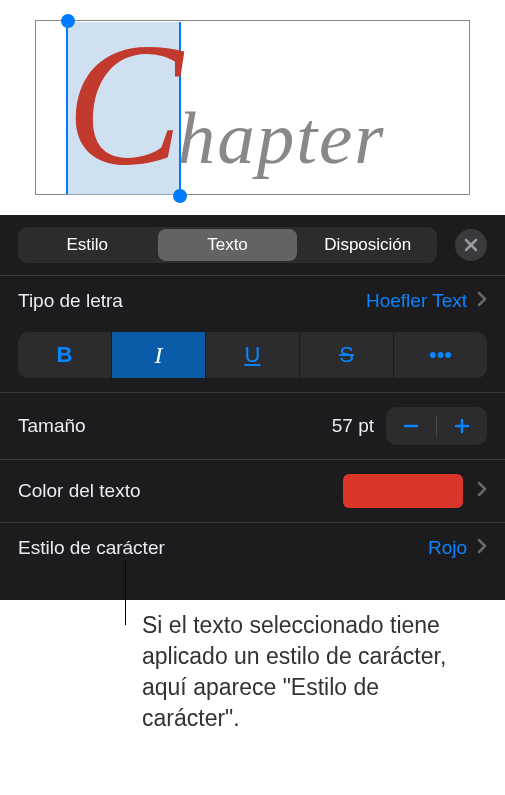  Describe the element at coordinates (436, 426) in the screenshot. I see `size-stepper` at that location.